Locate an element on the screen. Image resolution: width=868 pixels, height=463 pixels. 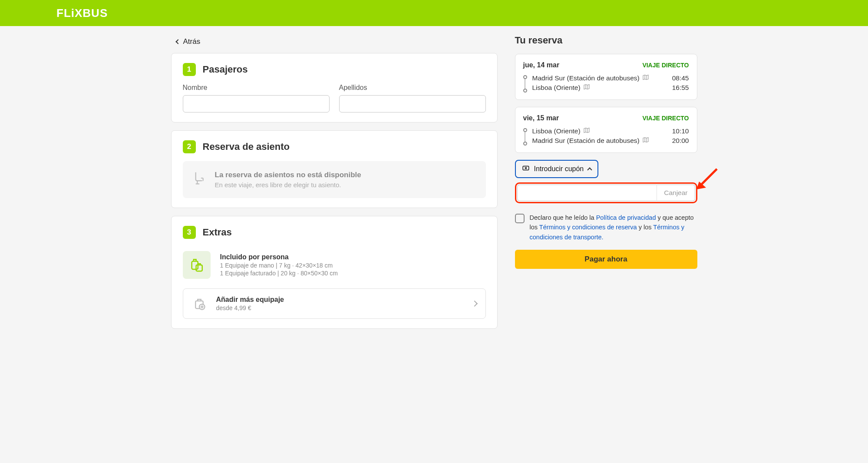
seat-unavailable-title: La reserva de asientos no está disponibl… is located at coordinates (288, 175).